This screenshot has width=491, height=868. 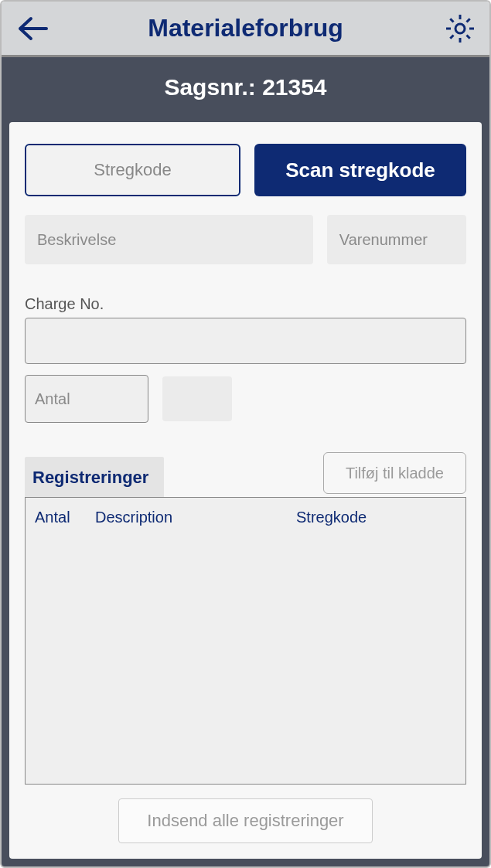 What do you see at coordinates (197, 399) in the screenshot?
I see `unit-display` at bounding box center [197, 399].